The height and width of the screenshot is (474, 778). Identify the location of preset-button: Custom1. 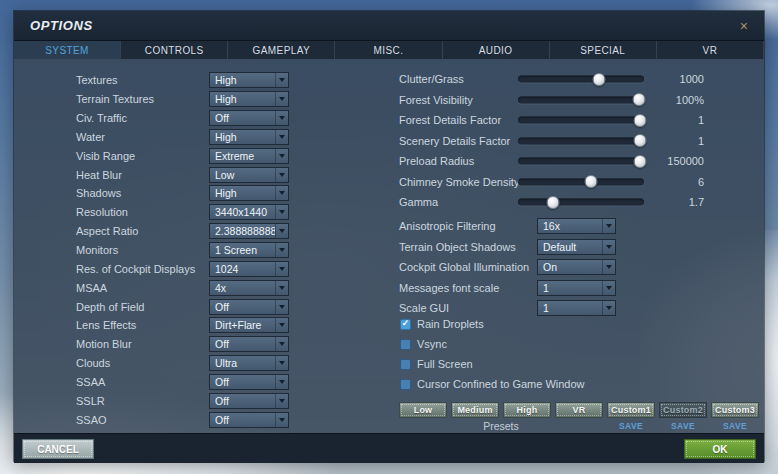
(631, 410).